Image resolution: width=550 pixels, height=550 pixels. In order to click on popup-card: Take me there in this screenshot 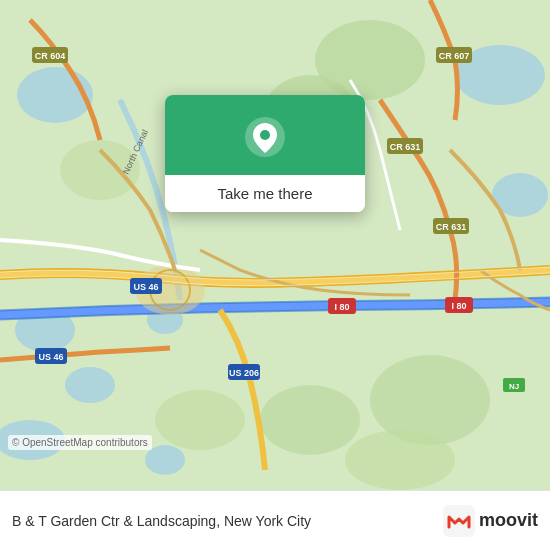, I will do `click(265, 154)`.